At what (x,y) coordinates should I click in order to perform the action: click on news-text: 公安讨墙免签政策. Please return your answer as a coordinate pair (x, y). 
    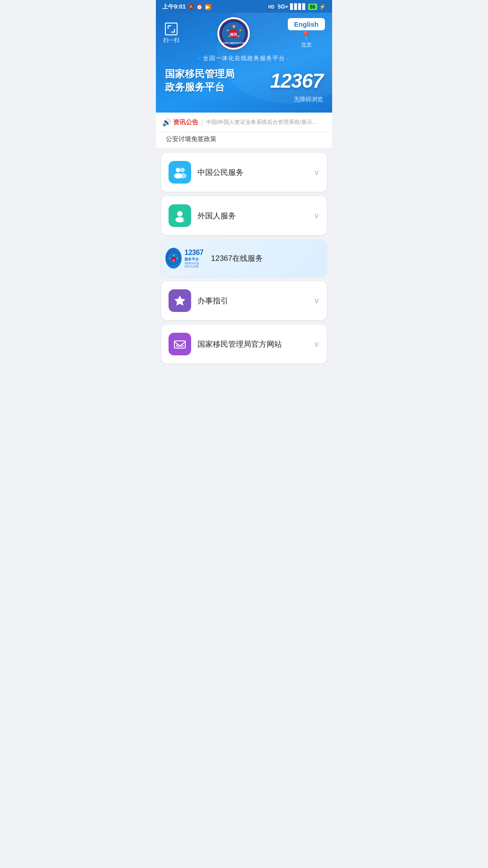
    Looking at the image, I should click on (191, 139).